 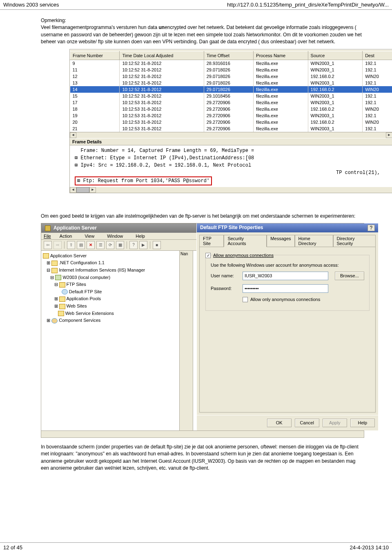 What do you see at coordinates (231, 190) in the screenshot?
I see `netmon-bottom-hscroll: ◄ ►` at bounding box center [231, 190].